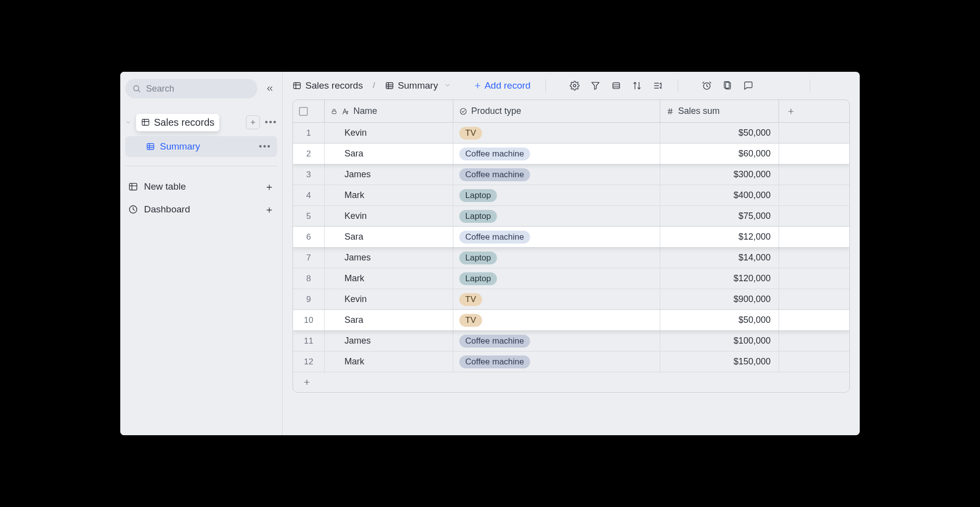 This screenshot has height=507, width=980. What do you see at coordinates (720, 299) in the screenshot?
I see `cell-sum: $900,000` at bounding box center [720, 299].